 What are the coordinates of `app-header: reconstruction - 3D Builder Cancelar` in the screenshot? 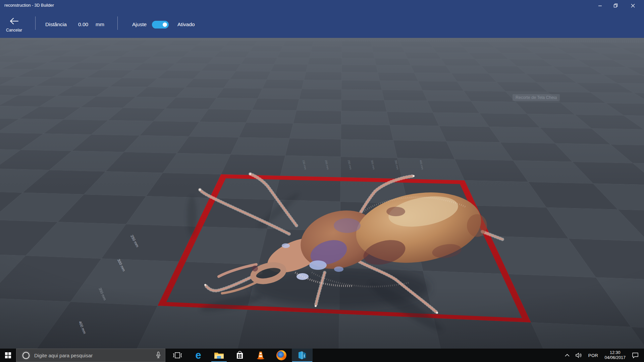 It's located at (322, 19).